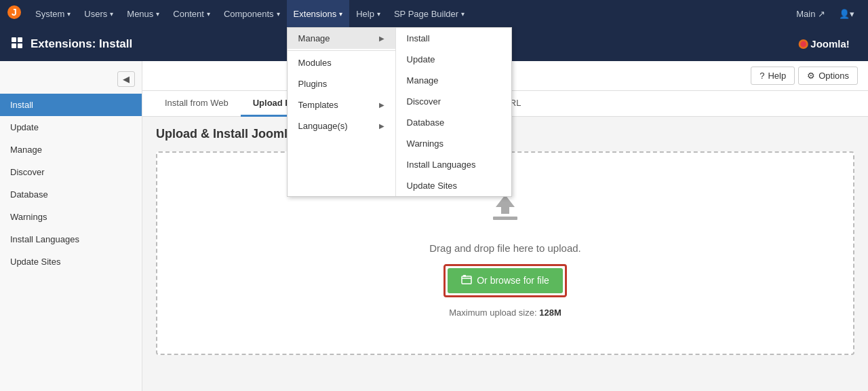 Image resolution: width=868 pixels, height=391 pixels. What do you see at coordinates (382, 126) in the screenshot?
I see `languages-submenu-arrow: ▶` at bounding box center [382, 126].